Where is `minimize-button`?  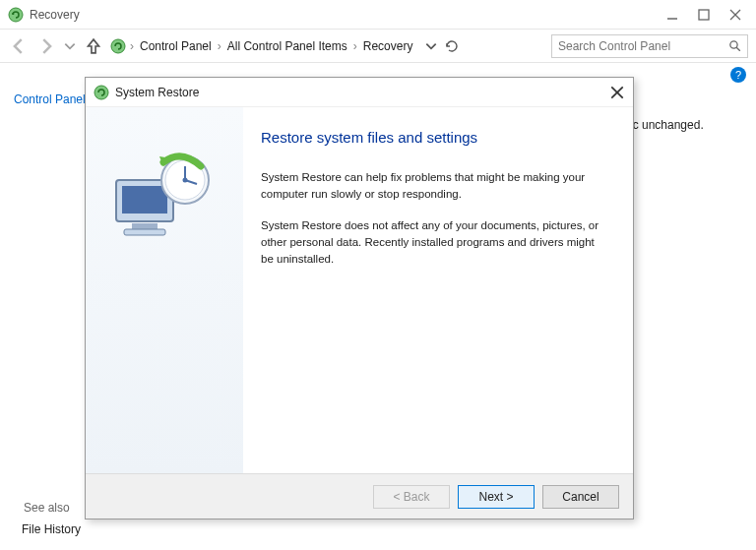
minimize-button is located at coordinates (672, 15).